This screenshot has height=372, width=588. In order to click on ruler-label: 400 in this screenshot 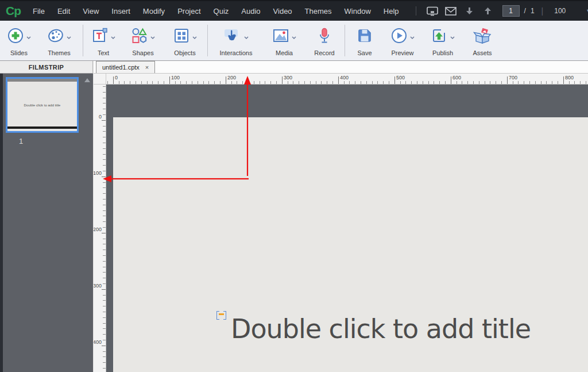, I will do `click(345, 78)`.